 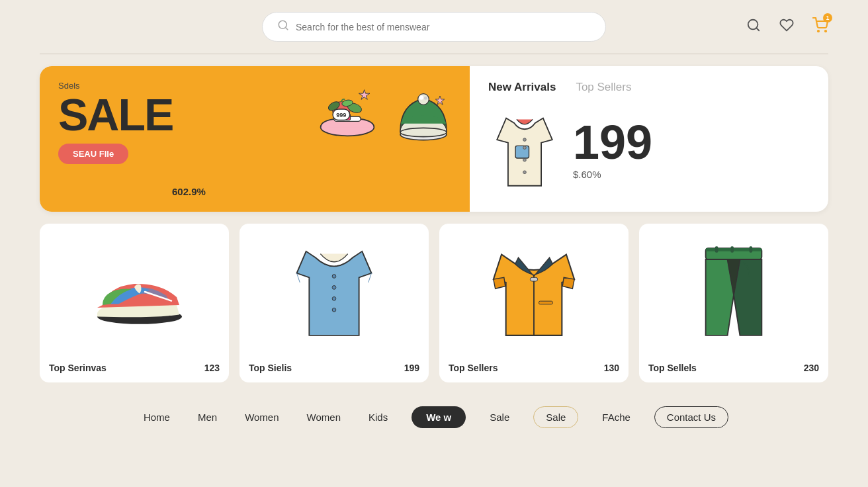 I want to click on fruit-bowl-illustration: 999, so click(x=347, y=109).